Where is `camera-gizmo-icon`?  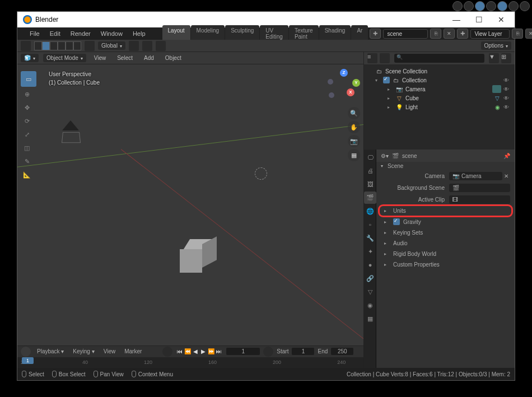 camera-gizmo-icon is located at coordinates (73, 129).